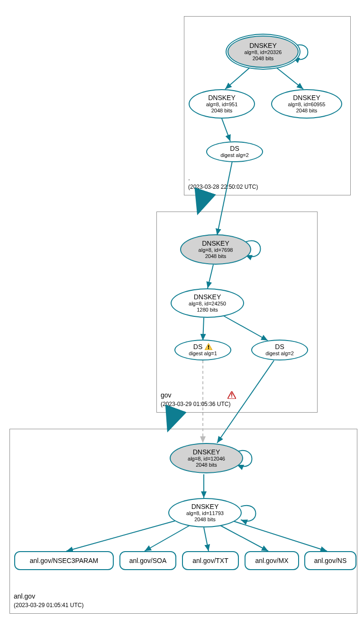 The image size is (364, 618). What do you see at coordinates (207, 459) in the screenshot?
I see `node-sub1: alg=8, id=12046` at bounding box center [207, 459].